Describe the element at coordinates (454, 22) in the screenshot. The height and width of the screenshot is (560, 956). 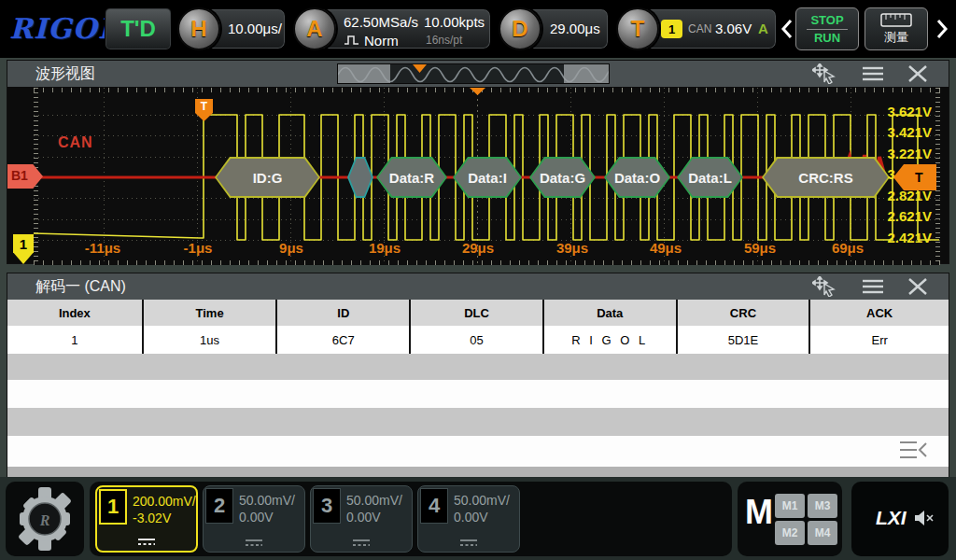
I see `memory-depth-value: 10.00kpts` at that location.